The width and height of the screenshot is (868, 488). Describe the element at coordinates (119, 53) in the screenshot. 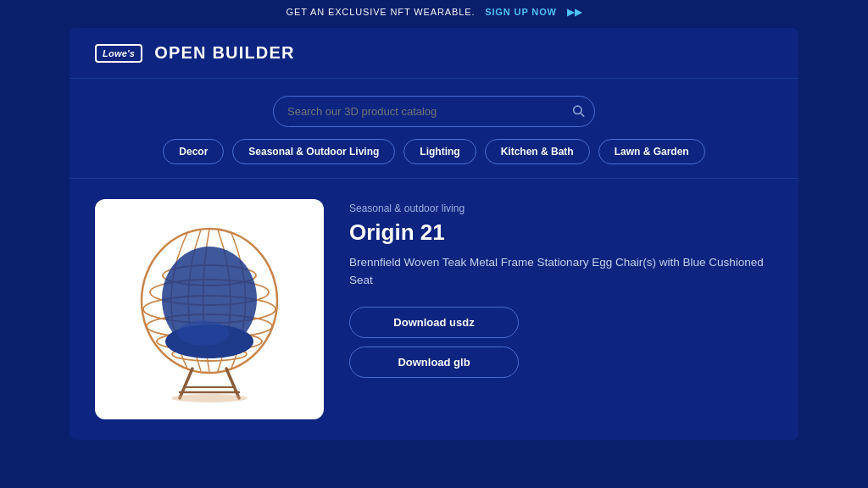

I see `logo: Lowe's` at that location.